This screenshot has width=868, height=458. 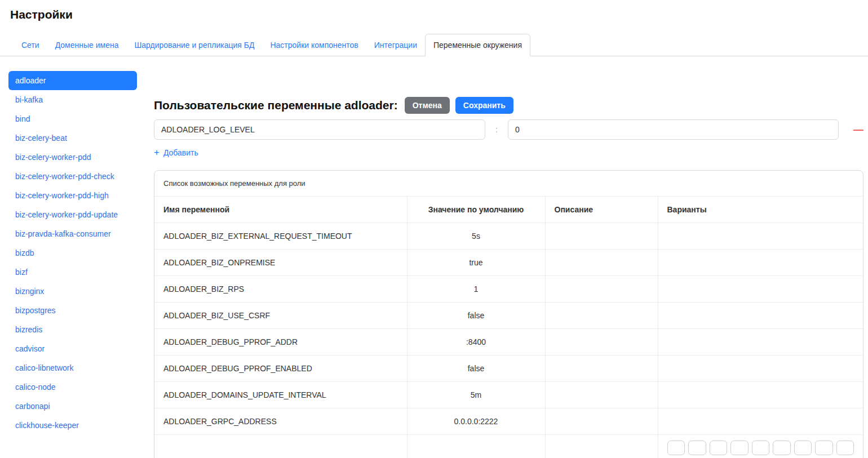 I want to click on cancel-button: Отмена, so click(x=427, y=105).